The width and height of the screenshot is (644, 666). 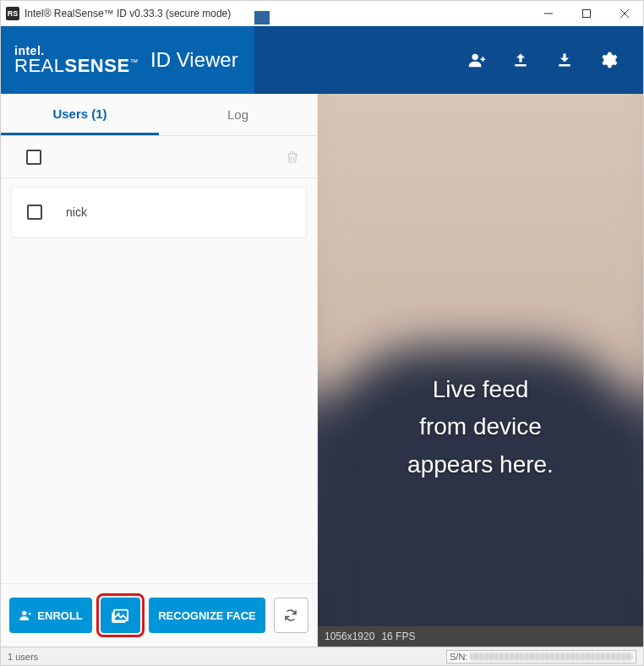 I want to click on feed-status-bar: 1056x1920 16 FPS, so click(x=480, y=636).